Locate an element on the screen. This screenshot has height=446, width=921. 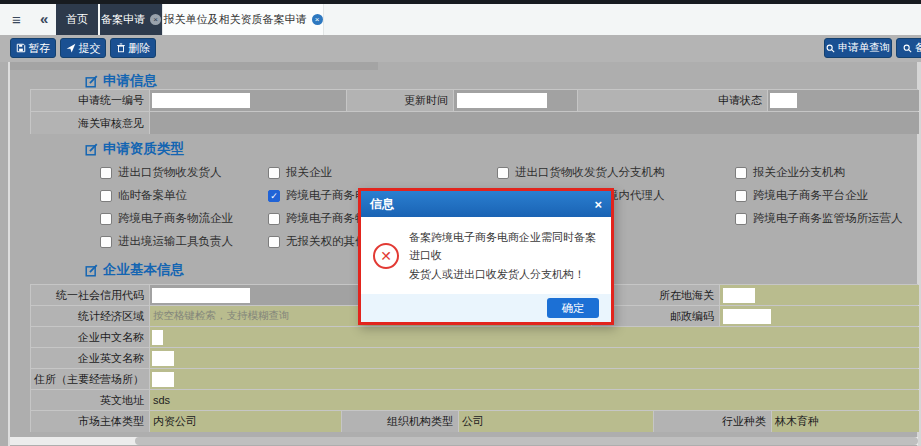
save-draft-button: 暂存 is located at coordinates (33, 48).